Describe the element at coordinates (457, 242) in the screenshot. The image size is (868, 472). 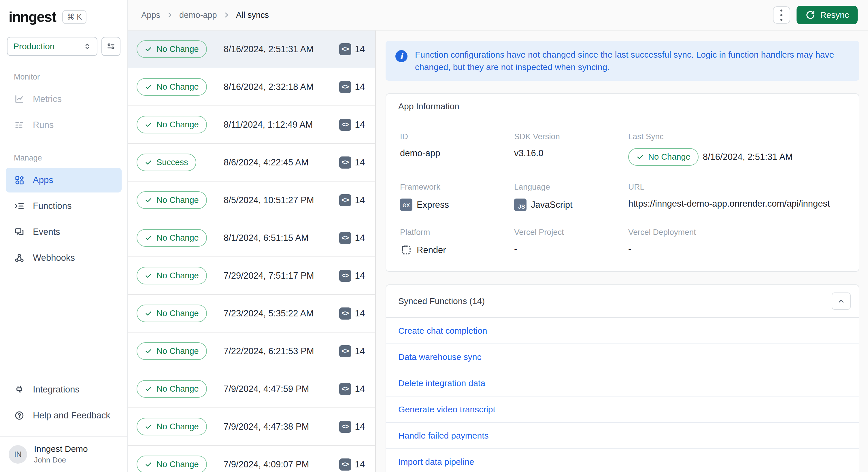
I see `app-info-field: Platform Render` at that location.